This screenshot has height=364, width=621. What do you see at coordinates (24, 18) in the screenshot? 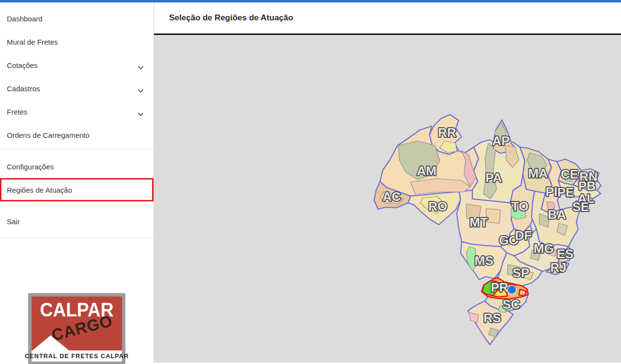
I see `sidebar-item-label: Dashboard` at bounding box center [24, 18].